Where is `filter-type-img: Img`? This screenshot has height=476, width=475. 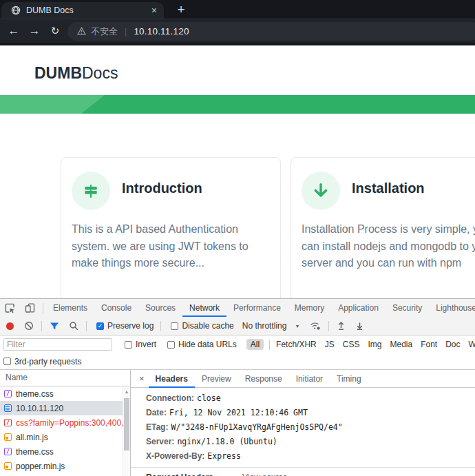 filter-type-img: Img is located at coordinates (374, 344).